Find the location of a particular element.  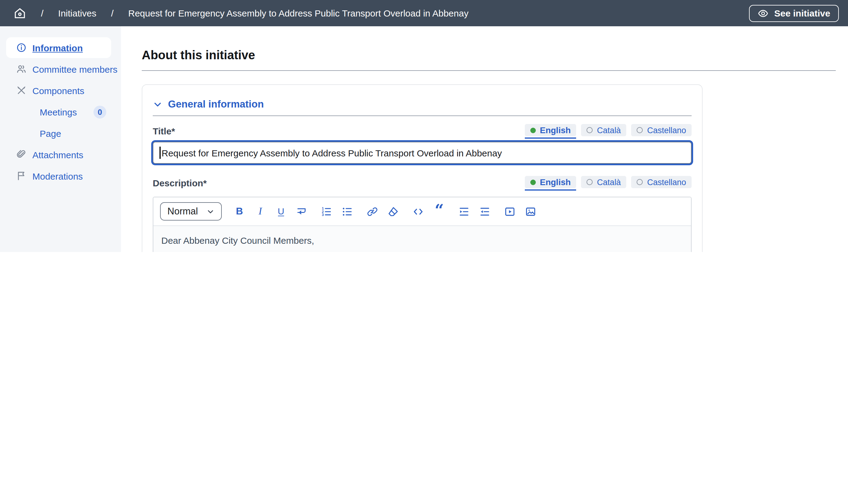

svg-text: 3 is located at coordinates (323, 214).